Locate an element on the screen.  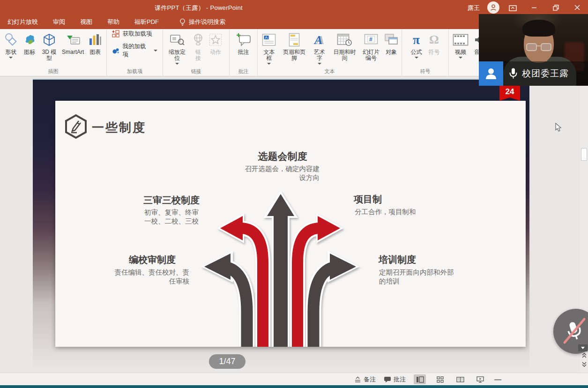
object-button: 对象 is located at coordinates (391, 43).